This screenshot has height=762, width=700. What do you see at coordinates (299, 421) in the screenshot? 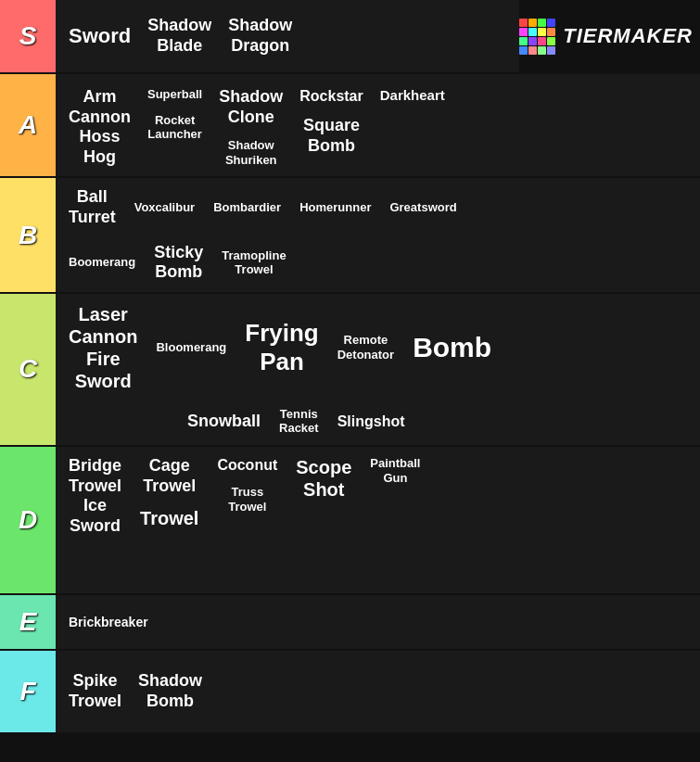
I see `item-tennis-racket: TennisRacket` at bounding box center [299, 421].